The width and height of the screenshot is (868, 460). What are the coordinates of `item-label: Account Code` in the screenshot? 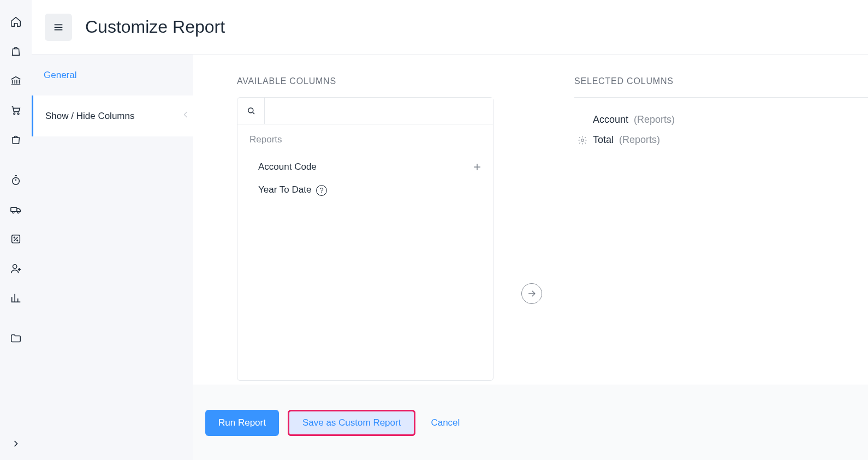 It's located at (287, 167).